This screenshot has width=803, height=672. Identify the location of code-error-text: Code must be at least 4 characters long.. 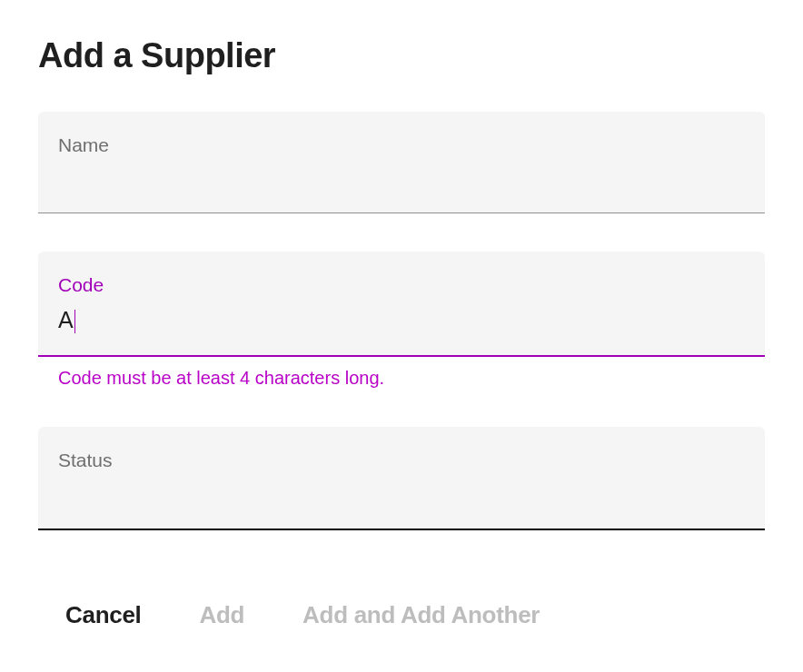
(402, 378).